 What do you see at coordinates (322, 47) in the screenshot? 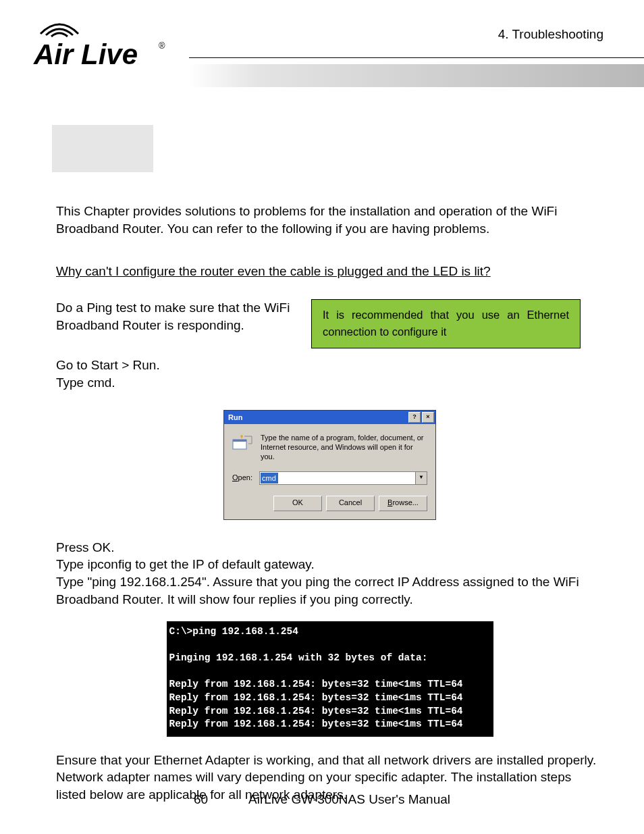
I see `page-header: Air Live ® 4. Troubleshooting` at bounding box center [322, 47].